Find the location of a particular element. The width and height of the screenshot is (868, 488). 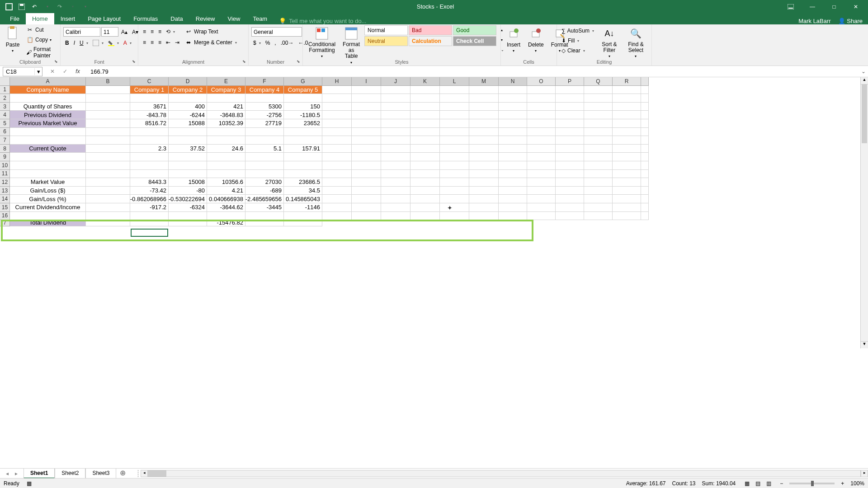

cell-O6 is located at coordinates (542, 132).